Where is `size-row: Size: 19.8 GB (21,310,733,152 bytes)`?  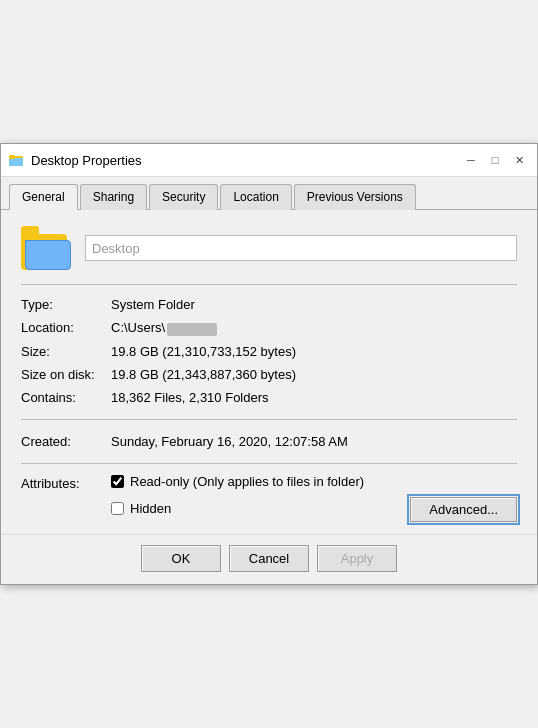
size-row: Size: 19.8 GB (21,310,733,152 bytes) is located at coordinates (269, 352).